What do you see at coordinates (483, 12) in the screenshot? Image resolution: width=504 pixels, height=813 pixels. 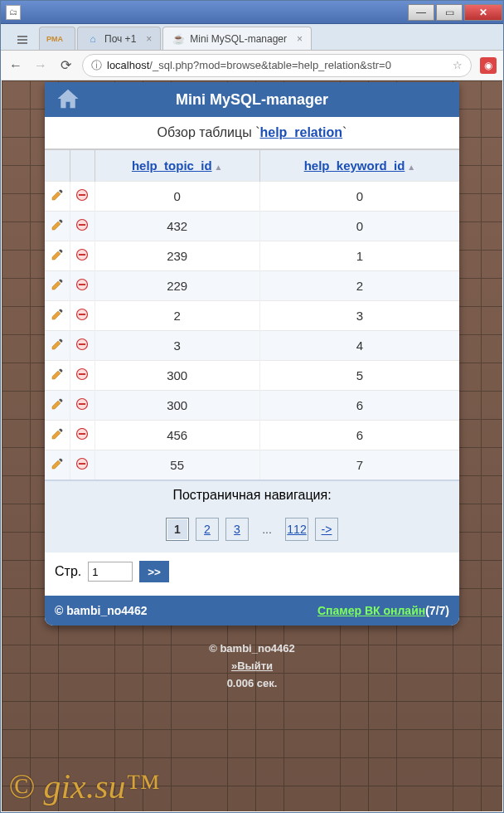 I see `window-close-button: ✕` at bounding box center [483, 12].